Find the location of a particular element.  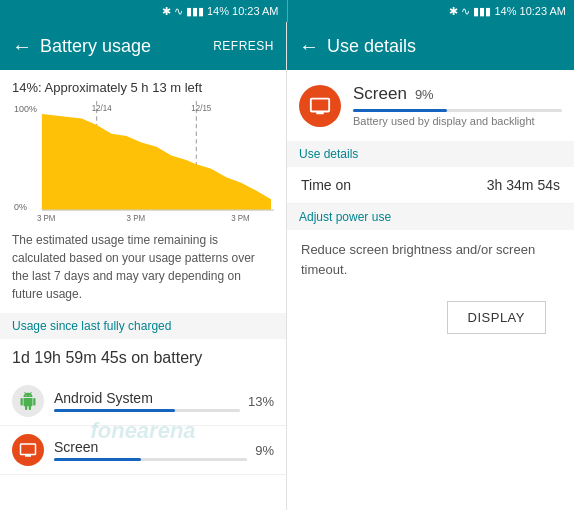

app-item-screen: Screen 9% fonearena is located at coordinates (143, 450).